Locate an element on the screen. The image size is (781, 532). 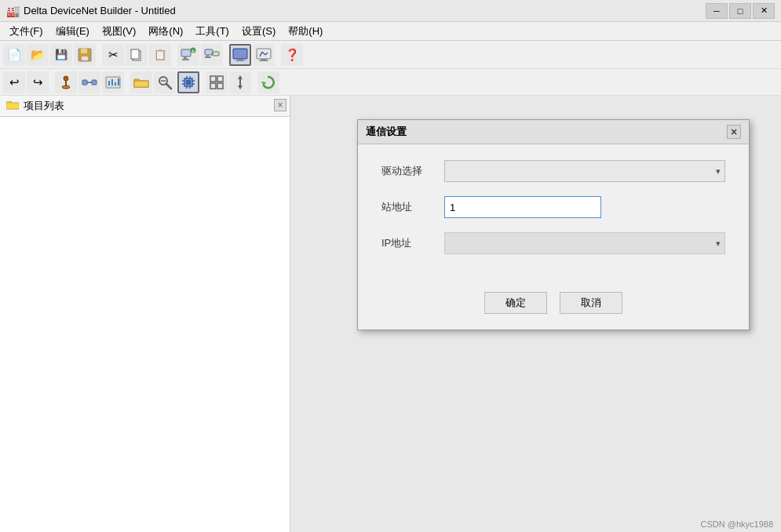
help-button: ❓ is located at coordinates (292, 55).